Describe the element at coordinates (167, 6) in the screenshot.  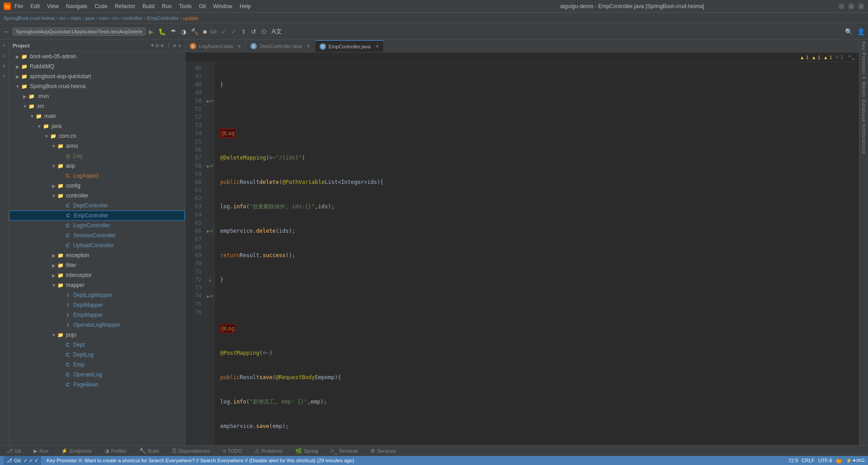
I see `menu-run: Run` at that location.